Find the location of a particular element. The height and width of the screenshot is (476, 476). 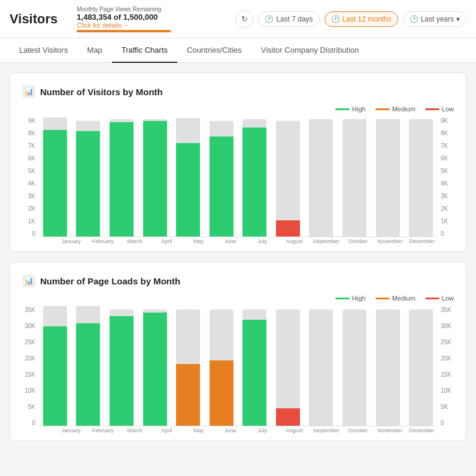

y-label: 6K is located at coordinates (29, 158).